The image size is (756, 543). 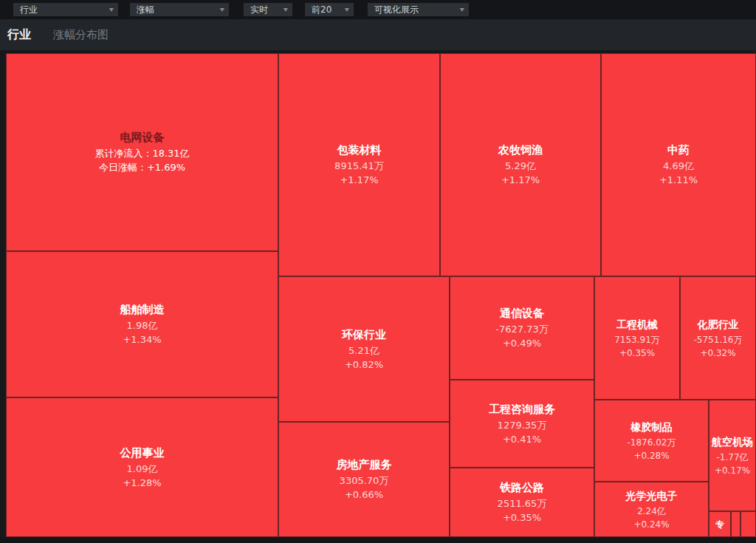 What do you see at coordinates (522, 313) in the screenshot?
I see `cell-title: 通信设备` at bounding box center [522, 313].